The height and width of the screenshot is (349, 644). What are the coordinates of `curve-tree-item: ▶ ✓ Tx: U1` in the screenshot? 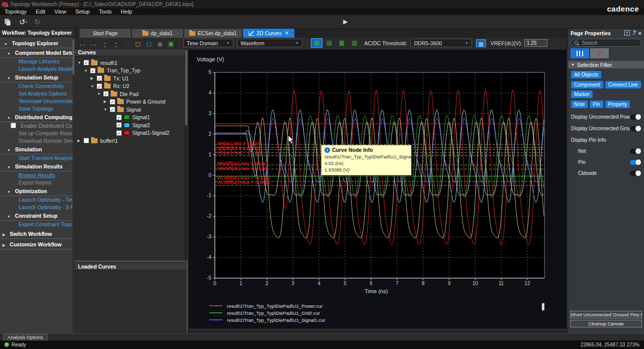 It's located at (131, 78).